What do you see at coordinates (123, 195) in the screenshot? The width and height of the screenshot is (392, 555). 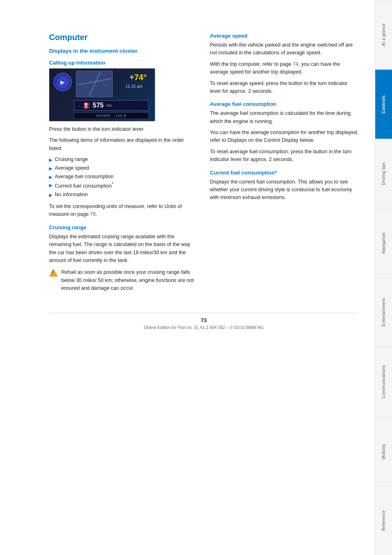 I see `list-item: ▶ No information` at bounding box center [123, 195].